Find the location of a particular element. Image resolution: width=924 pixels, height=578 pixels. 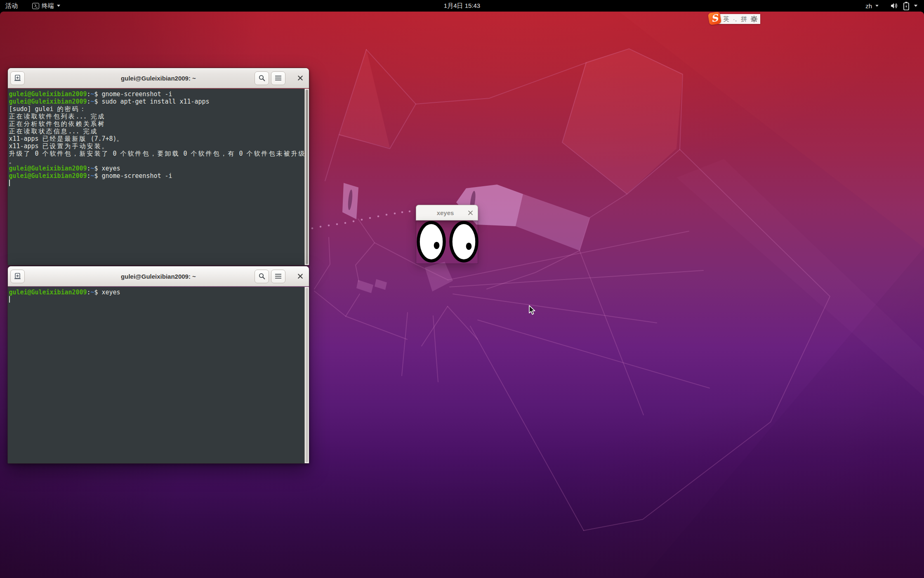

terminal-text-segment: 了 is located at coordinates (28, 154).